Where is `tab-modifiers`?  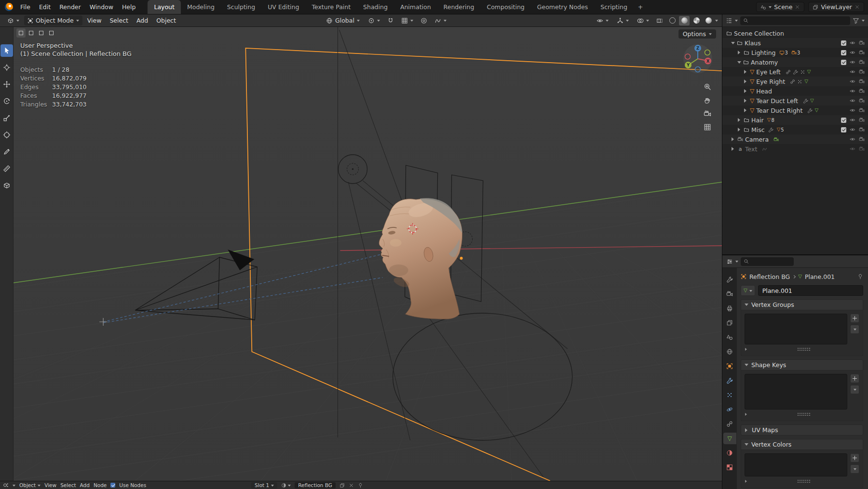
tab-modifiers is located at coordinates (730, 381).